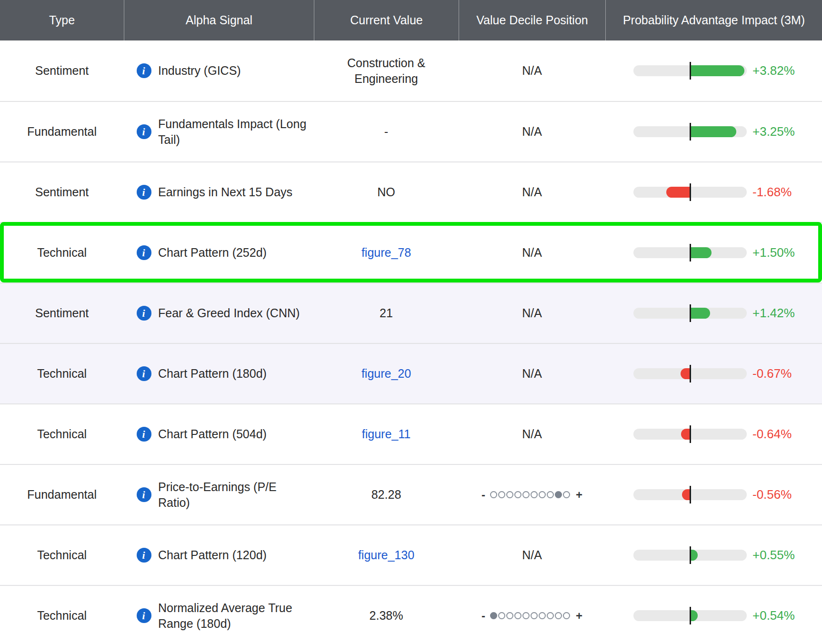  Describe the element at coordinates (773, 555) in the screenshot. I see `impact-value-label: +0.55%` at that location.